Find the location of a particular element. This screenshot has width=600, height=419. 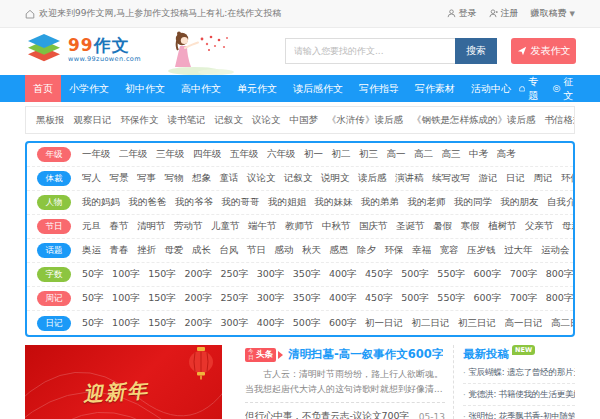

filter-link: 圣诞节 is located at coordinates (410, 226).